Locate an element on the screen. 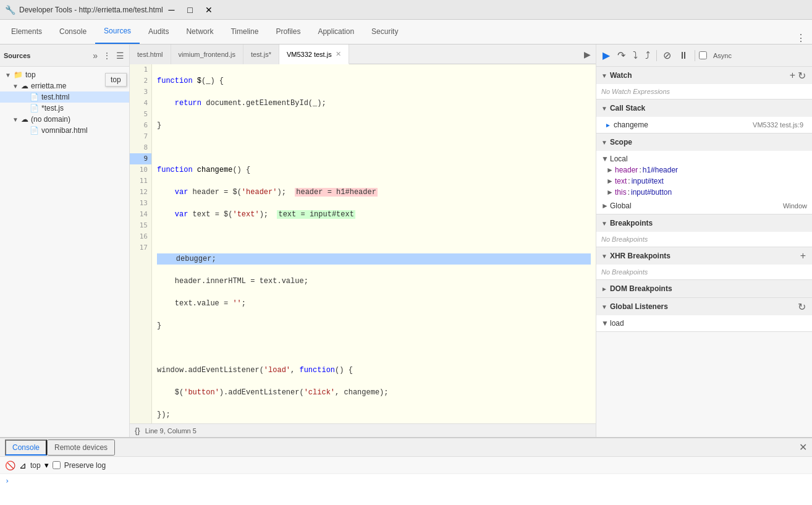 The image size is (812, 505). tab-security: Security is located at coordinates (384, 32).